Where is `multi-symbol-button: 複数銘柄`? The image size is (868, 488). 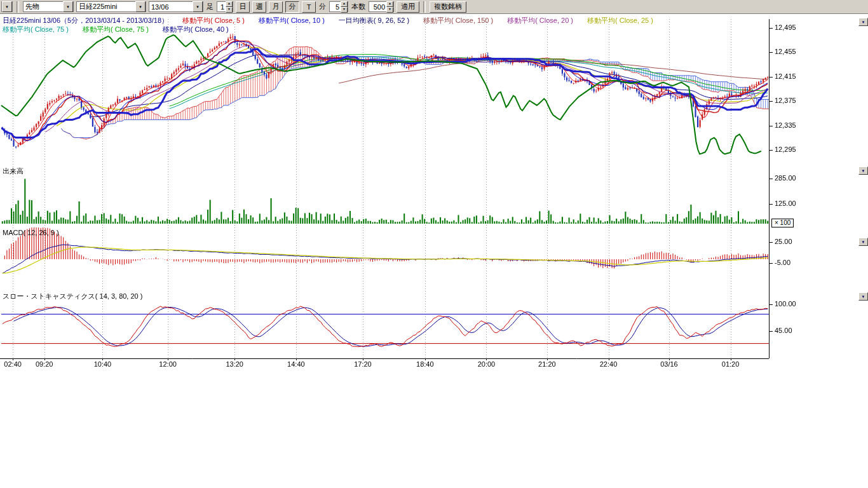
multi-symbol-button: 複数銘柄 is located at coordinates (448, 7).